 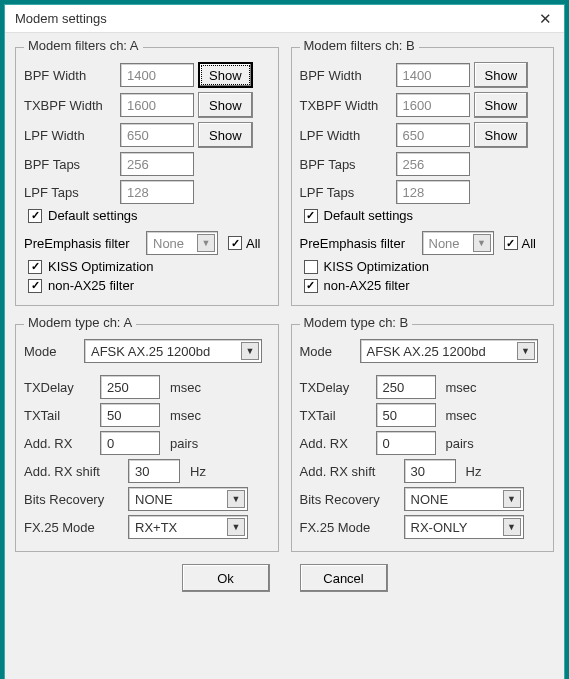 What do you see at coordinates (182, 243) in the screenshot?
I see `preemph-select-a: None ▼` at bounding box center [182, 243].